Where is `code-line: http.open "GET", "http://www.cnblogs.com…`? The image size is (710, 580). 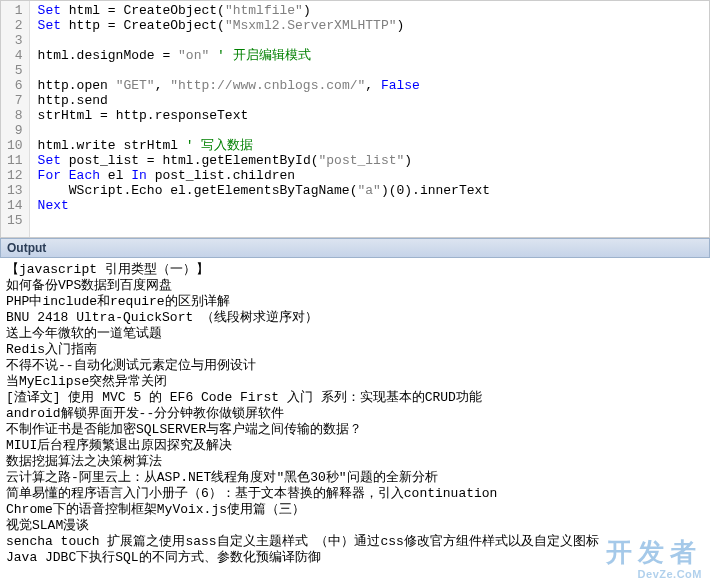
code-line: http.open "GET", "http://www.cnblogs.com… is located at coordinates (370, 86).